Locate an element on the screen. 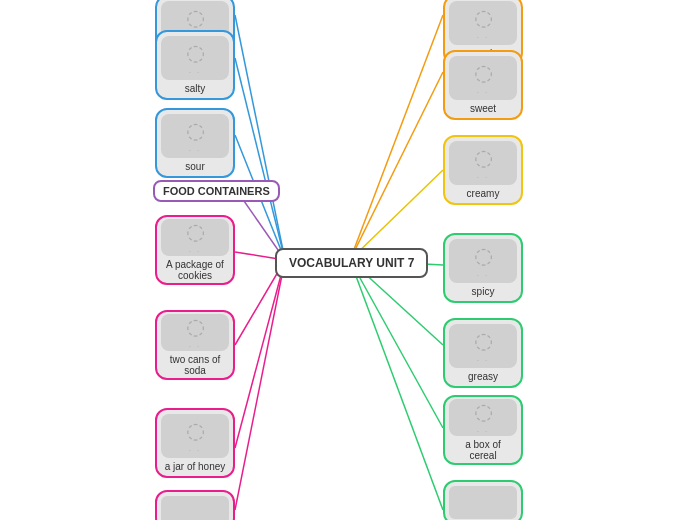 Image resolution: width=696 pixels, height=520 pixels. card-package-cookies: ◌ · · A package of cookies is located at coordinates (195, 250).